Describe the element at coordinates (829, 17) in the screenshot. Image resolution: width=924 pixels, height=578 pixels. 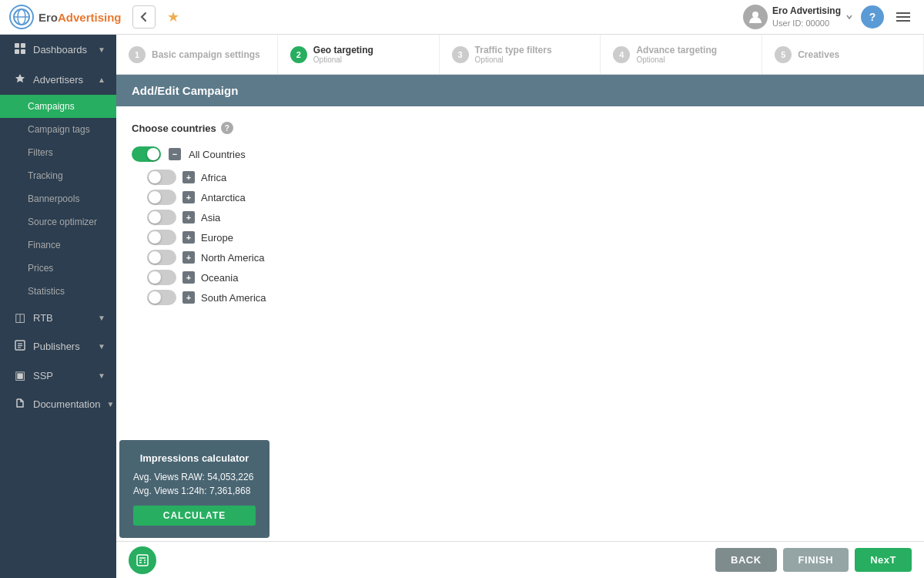
I see `header-right: Ero Advertising User ID: 00000 ?` at that location.